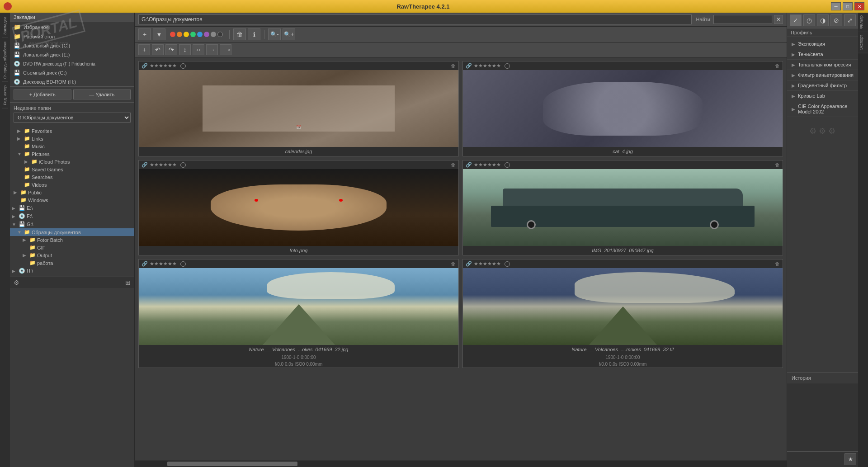 This screenshot has height=467, width=868. Describe the element at coordinates (461, 20) in the screenshot. I see `path-bar: Найти: ✕` at that location.